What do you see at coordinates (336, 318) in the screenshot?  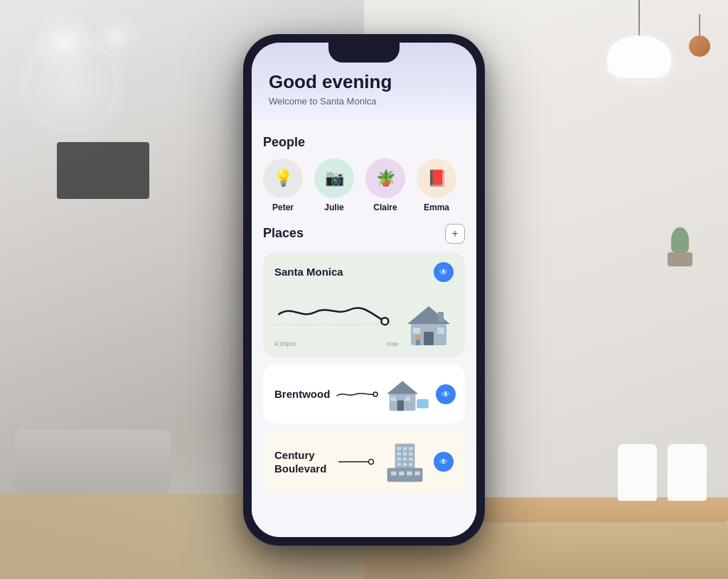 I see `chart-area: 4:00pm now` at bounding box center [336, 318].